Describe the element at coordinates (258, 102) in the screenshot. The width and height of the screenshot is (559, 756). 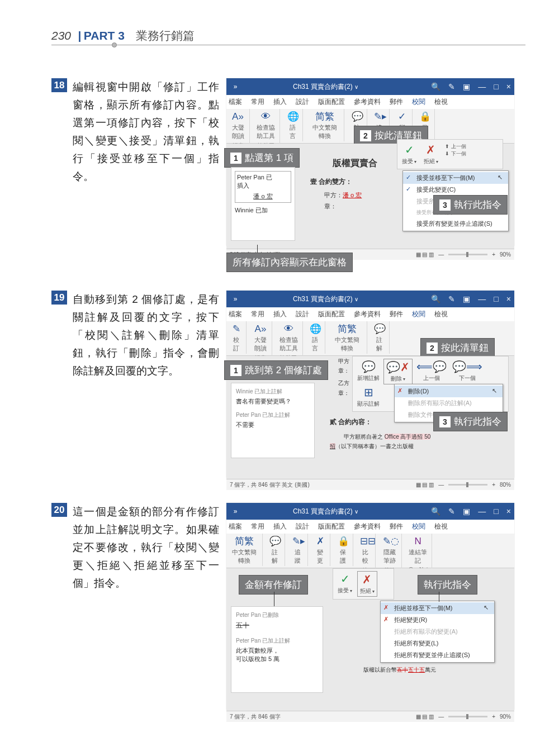
I see `tab-home: 常用` at that location.